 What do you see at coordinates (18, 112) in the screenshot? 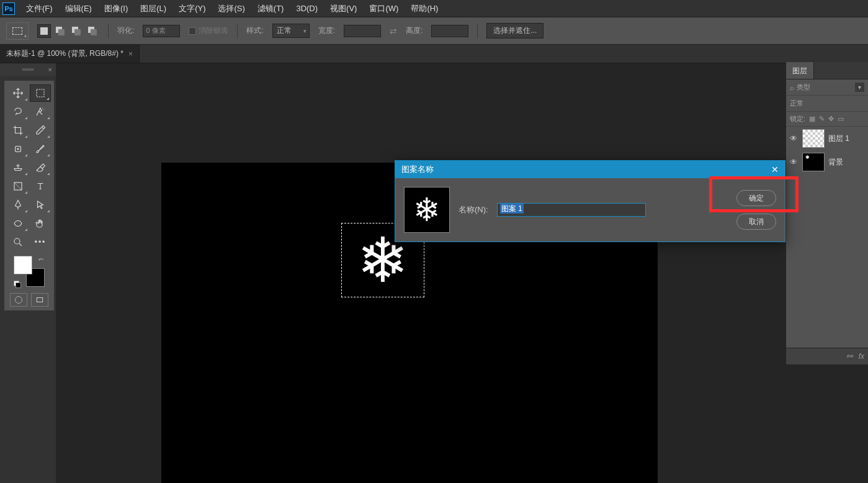
I see `lasso-tool` at bounding box center [18, 112].